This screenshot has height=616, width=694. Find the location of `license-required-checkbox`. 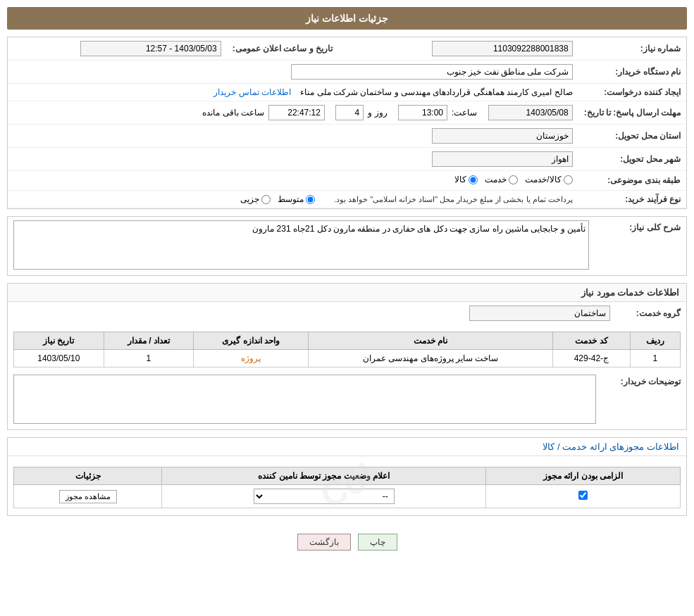

license-required-checkbox is located at coordinates (583, 496).